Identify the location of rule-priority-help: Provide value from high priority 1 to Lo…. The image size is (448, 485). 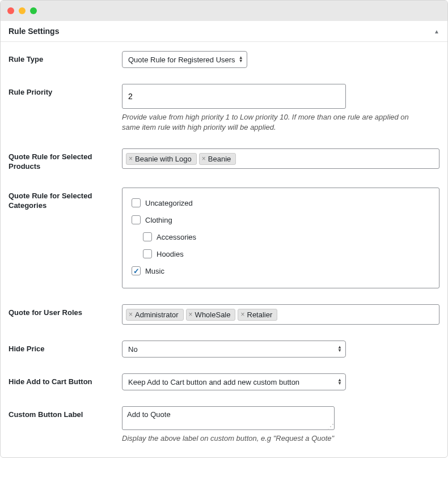
(272, 122).